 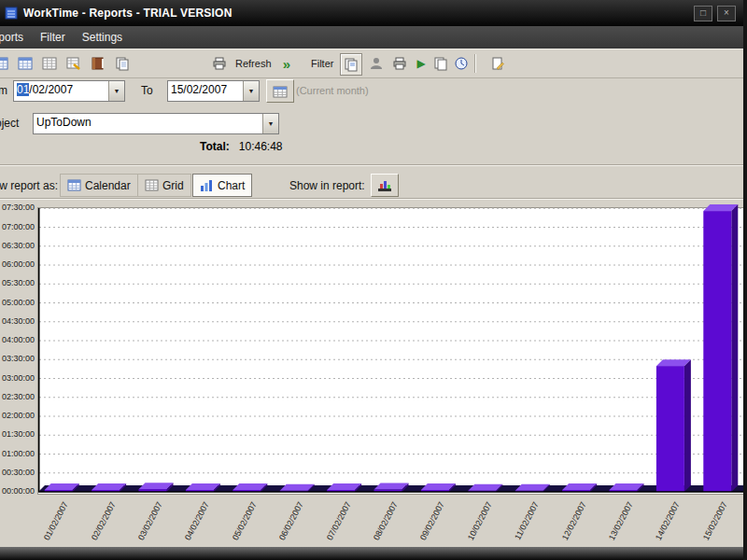 What do you see at coordinates (148, 123) in the screenshot?
I see `project-value: UpToDown` at bounding box center [148, 123].